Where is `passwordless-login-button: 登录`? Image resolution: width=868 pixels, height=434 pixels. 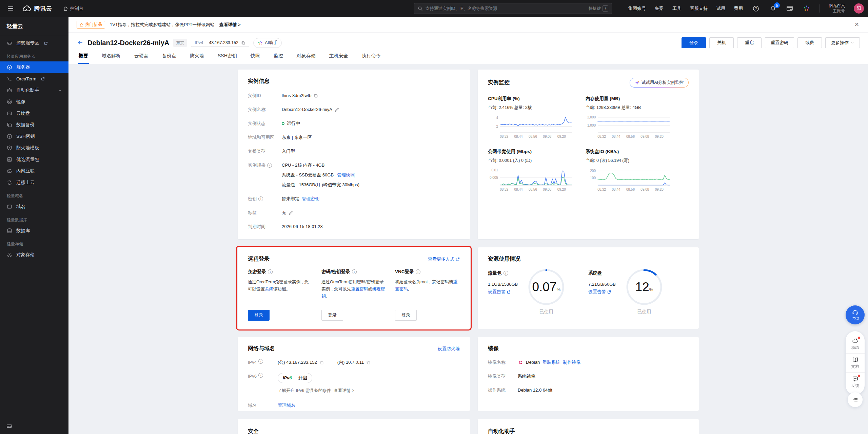 passwordless-login-button: 登录 is located at coordinates (259, 315).